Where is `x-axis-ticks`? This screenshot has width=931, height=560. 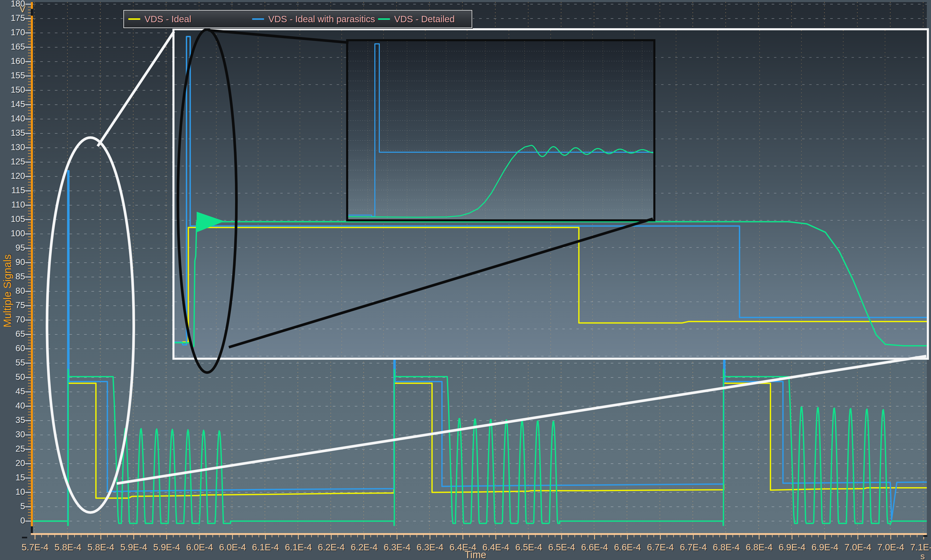
x-axis-ticks is located at coordinates (479, 538).